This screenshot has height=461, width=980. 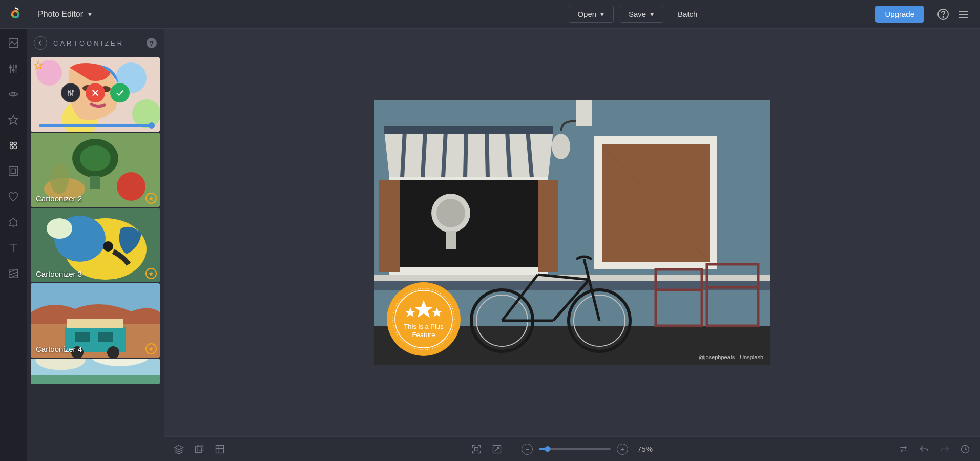 What do you see at coordinates (95, 245) in the screenshot?
I see `effect-item: Cartoonizer 3 ★` at bounding box center [95, 245].